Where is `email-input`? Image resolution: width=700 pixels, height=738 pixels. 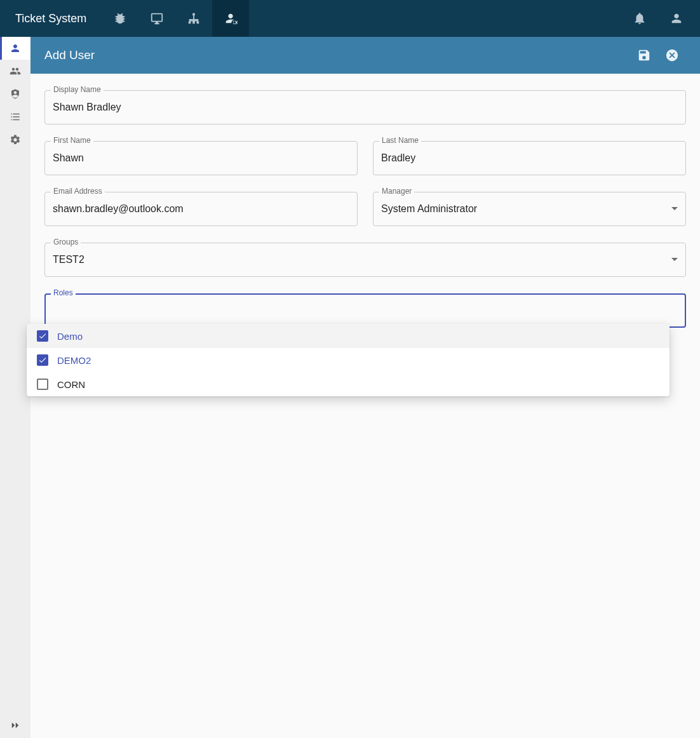
email-input is located at coordinates (201, 209).